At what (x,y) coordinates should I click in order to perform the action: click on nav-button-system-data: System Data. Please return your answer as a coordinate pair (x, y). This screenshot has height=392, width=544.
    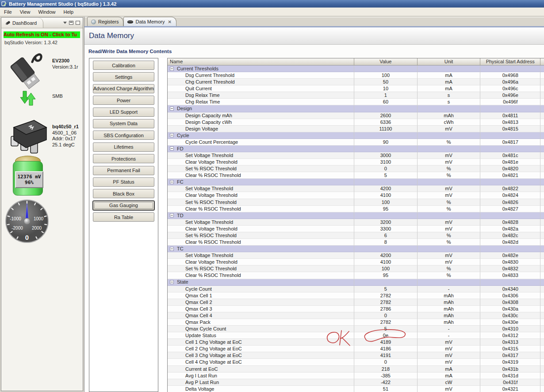
    Looking at the image, I should click on (124, 124).